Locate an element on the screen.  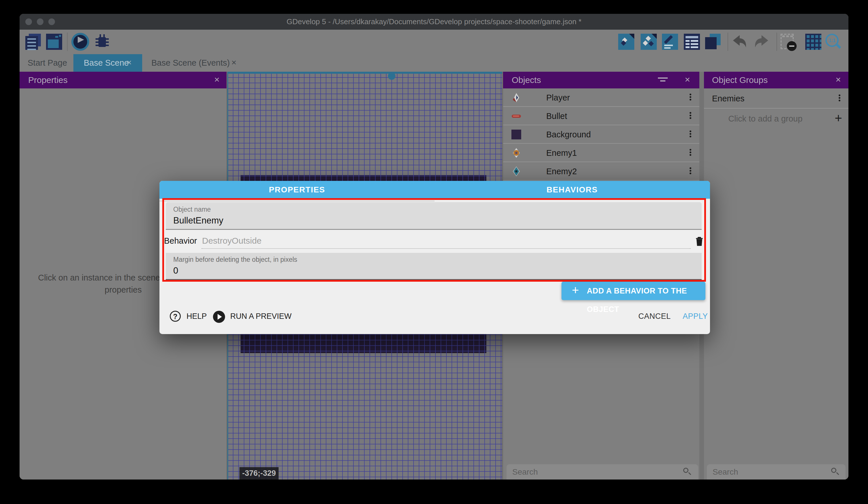
object-groups-panel: Object Groups × Enemies Click to add a g… is located at coordinates (776, 276).